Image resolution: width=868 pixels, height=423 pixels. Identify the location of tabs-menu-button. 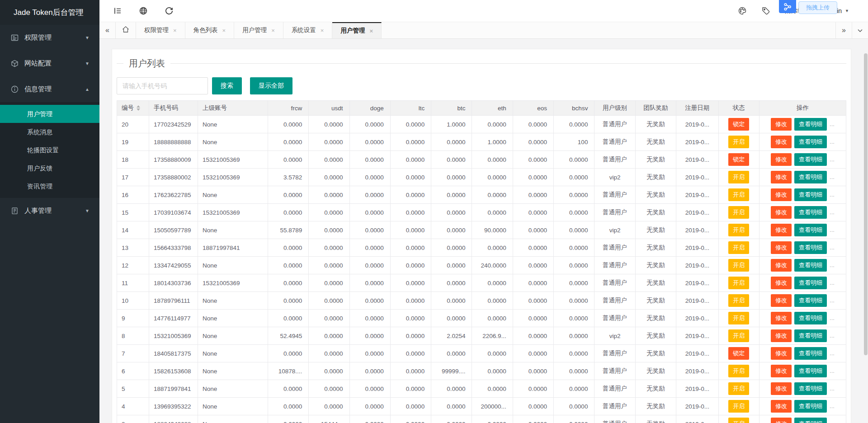
(860, 30).